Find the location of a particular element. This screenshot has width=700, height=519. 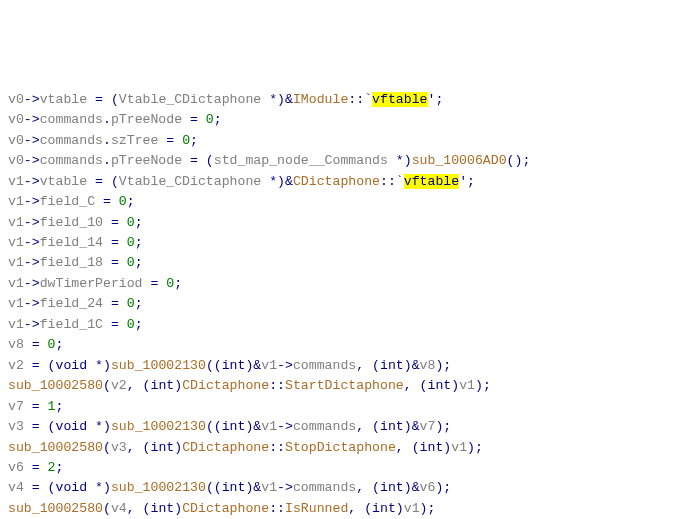

code-line: v0->commands.pTreeNode = (std_map_node__… is located at coordinates (350, 161).